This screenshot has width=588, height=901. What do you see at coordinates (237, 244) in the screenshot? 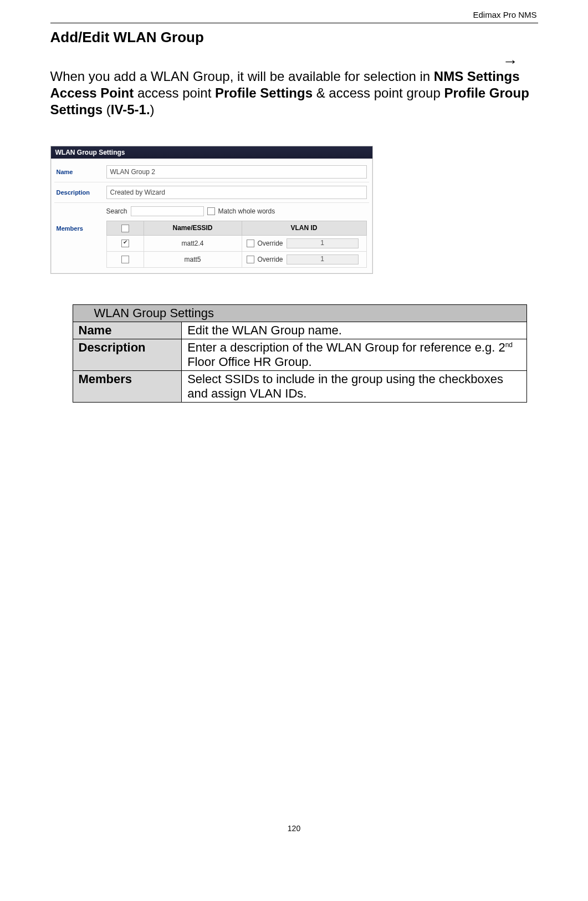
I see `shot-members-table: Name/ESSID VLAN ID matt2.4 Override 1` at bounding box center [237, 244].